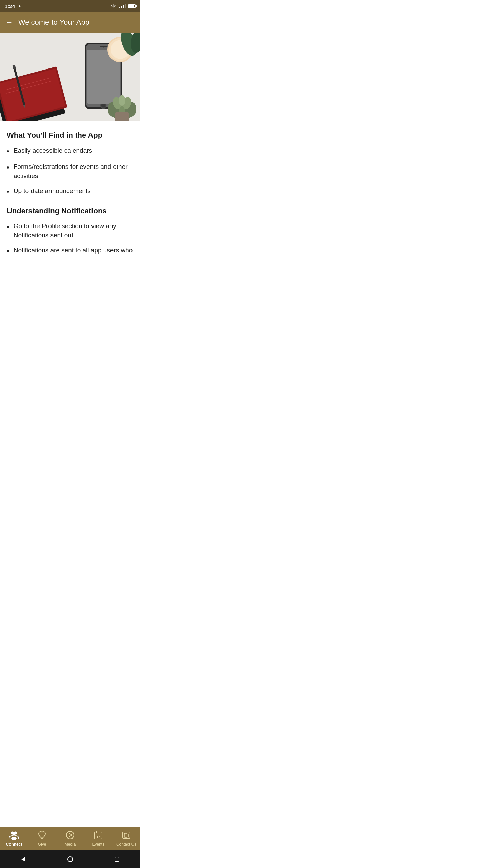 Image resolution: width=488 pixels, height=868 pixels. Describe the element at coordinates (70, 211) in the screenshot. I see `section2-heading: Understanding Notifications` at that location.